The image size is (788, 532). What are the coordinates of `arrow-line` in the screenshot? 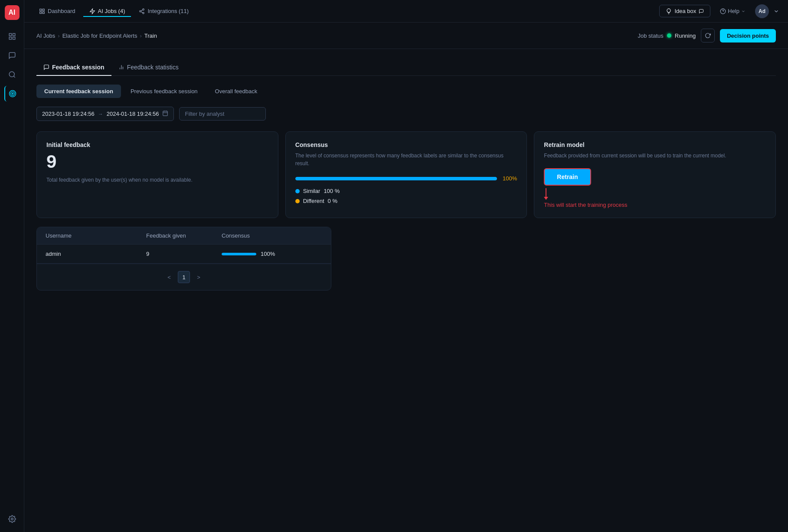 It's located at (546, 193).